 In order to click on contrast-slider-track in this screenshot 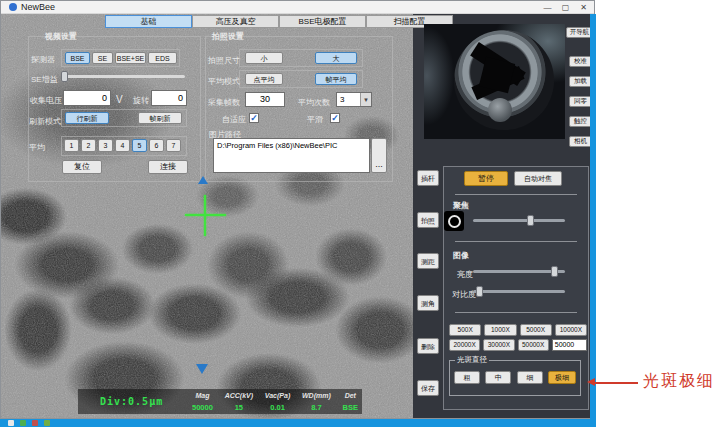, I will do `click(519, 292)`.